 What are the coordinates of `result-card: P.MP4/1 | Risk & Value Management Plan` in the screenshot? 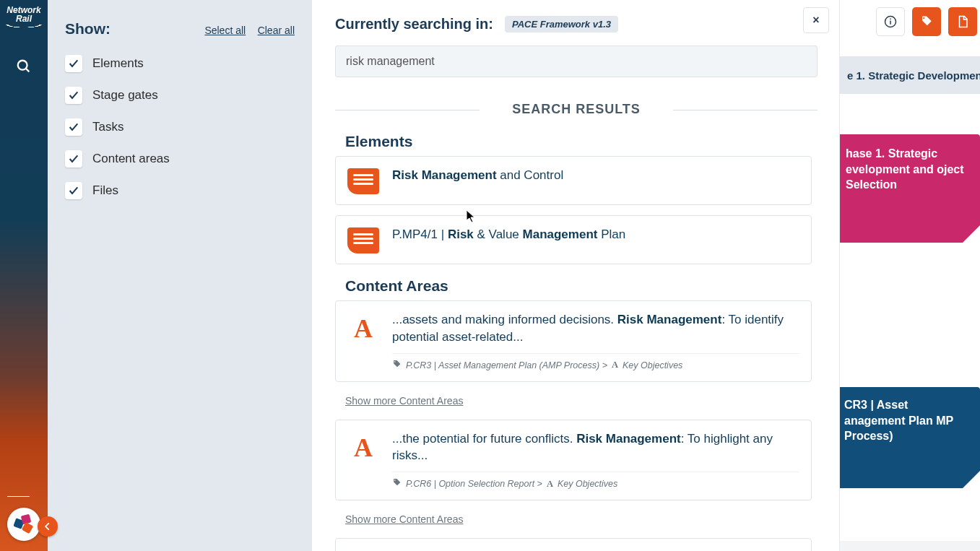 It's located at (573, 240).